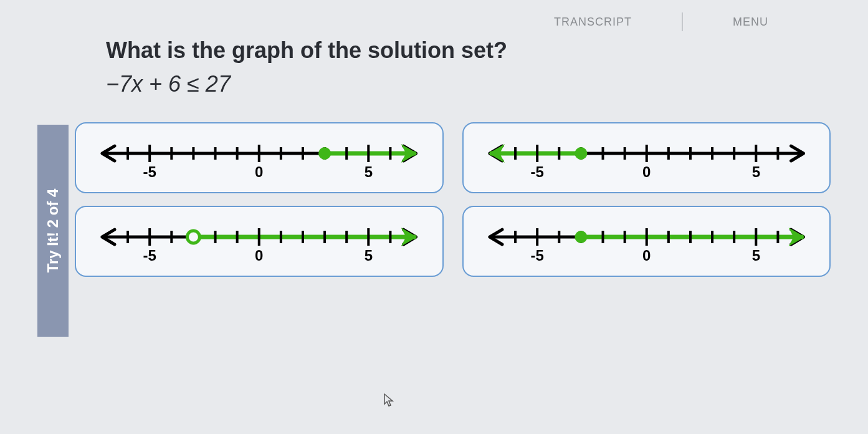 Image resolution: width=868 pixels, height=434 pixels. Describe the element at coordinates (259, 241) in the screenshot. I see `option-c: -505` at that location.